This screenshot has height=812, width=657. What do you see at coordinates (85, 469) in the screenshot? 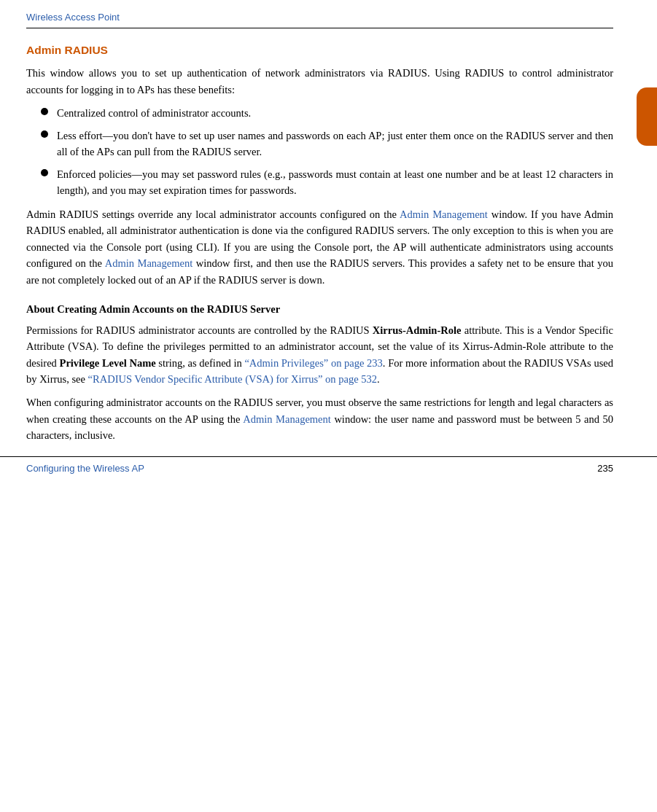
I see `footer-left: Configuring the Wireless AP` at bounding box center [85, 469].